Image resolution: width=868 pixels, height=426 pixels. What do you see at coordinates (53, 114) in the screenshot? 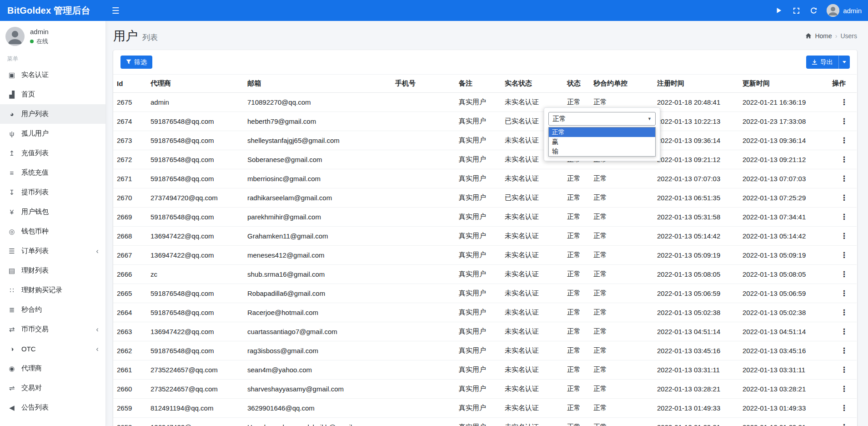
I see `sidebar-item-user-list: ◕用户列表` at bounding box center [53, 114].